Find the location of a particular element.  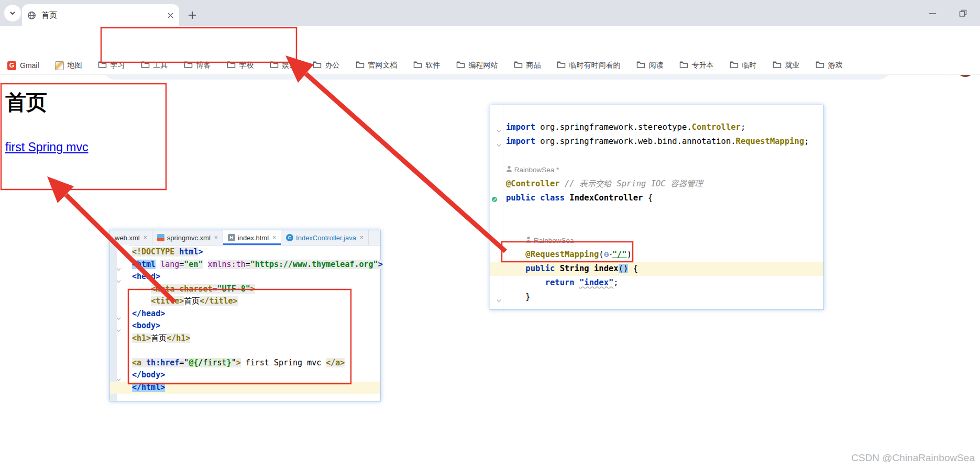

code-token: 首页 is located at coordinates (159, 338).